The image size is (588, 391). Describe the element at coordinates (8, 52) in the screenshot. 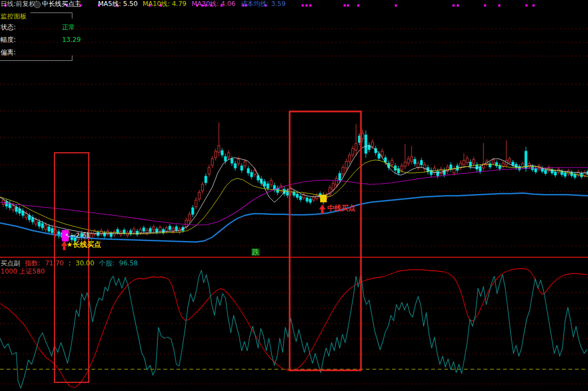

I see `monitor-row-deviation-label: 偏离:` at that location.